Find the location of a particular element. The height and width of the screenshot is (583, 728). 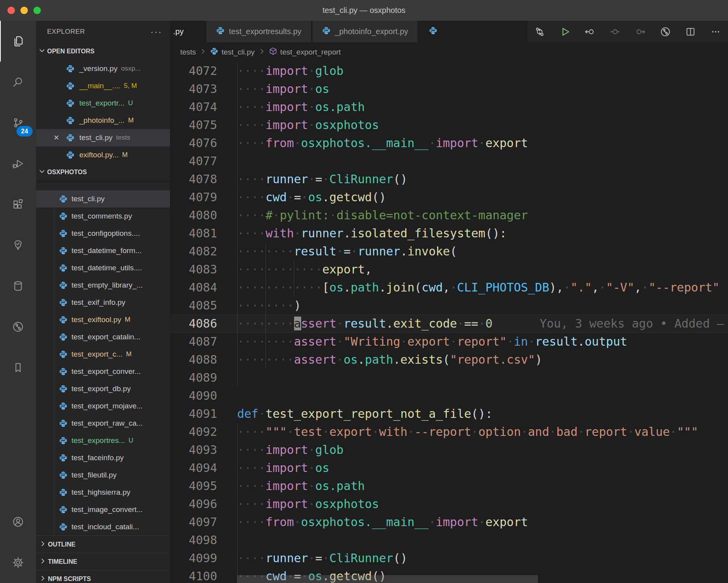

open-editor-item: exiftool.py...M is located at coordinates (103, 155).